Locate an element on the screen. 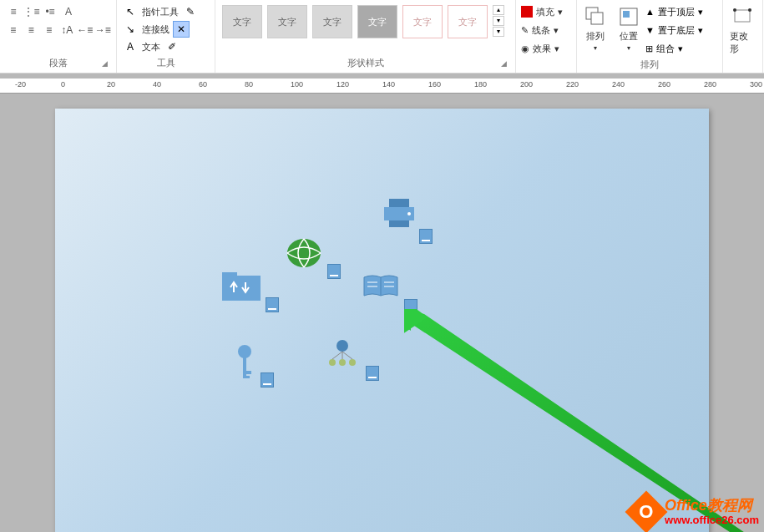 This screenshot has height=532, width=764. ruler-tick: 100 is located at coordinates (297, 84).